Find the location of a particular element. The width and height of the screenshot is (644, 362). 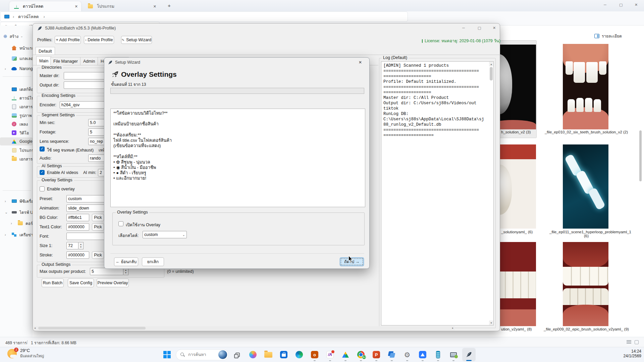

scrollbar-thumb is located at coordinates (92, 328).